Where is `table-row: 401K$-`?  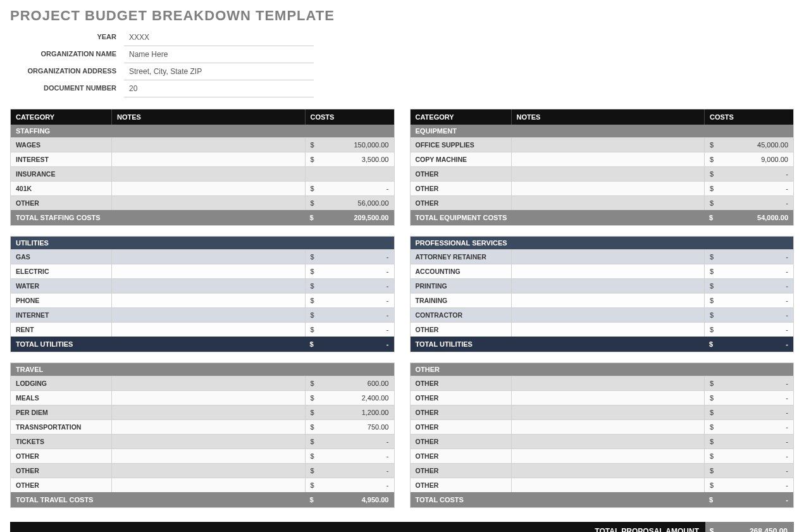 table-row: 401K$- is located at coordinates (202, 189).